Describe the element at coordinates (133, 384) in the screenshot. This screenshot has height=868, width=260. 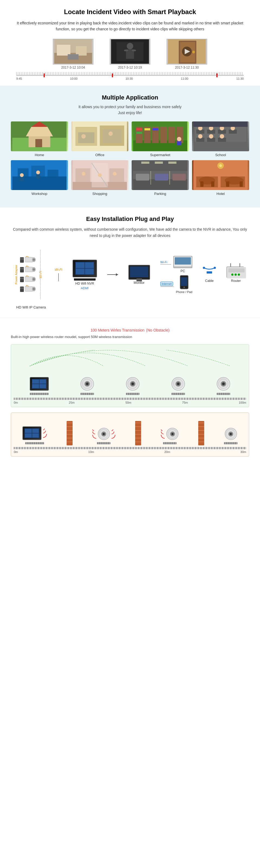
I see `trans-cam-50-icon` at that location.